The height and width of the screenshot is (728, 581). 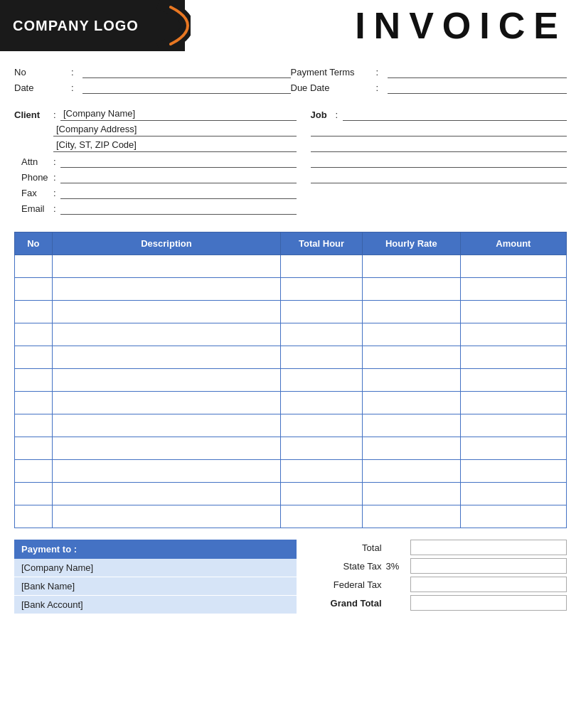 I want to click on meta-terms-label: Payment Terms, so click(x=334, y=73).